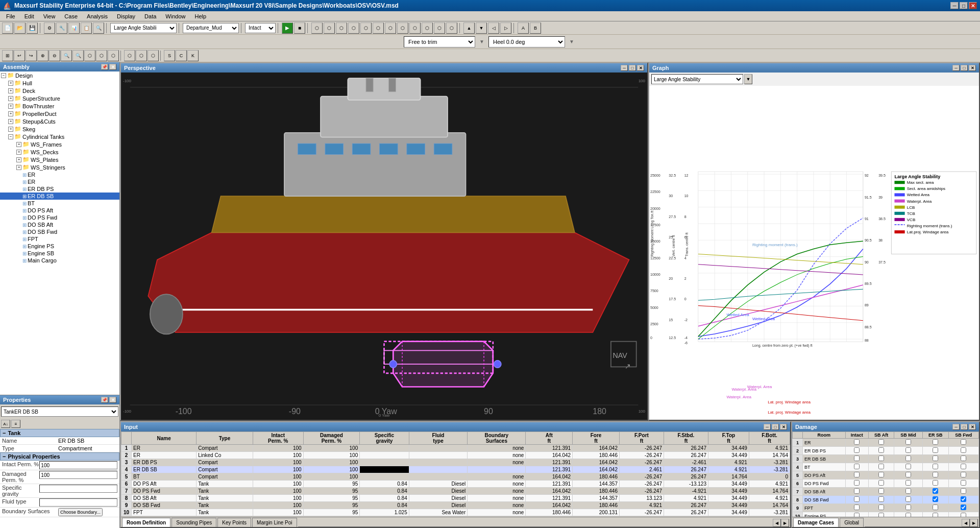 The image size is (980, 528). Describe the element at coordinates (16, 424) in the screenshot. I see `sort-group-btn: ≡` at that location.